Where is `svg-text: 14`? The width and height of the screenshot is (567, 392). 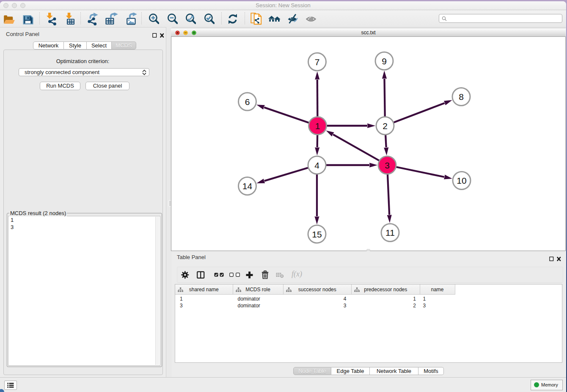 svg-text: 14 is located at coordinates (248, 186).